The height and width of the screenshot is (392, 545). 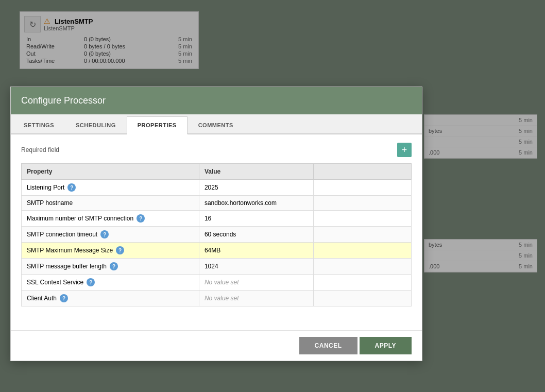 I want to click on tab-scheduling: SCHEDULING, so click(x=96, y=125).